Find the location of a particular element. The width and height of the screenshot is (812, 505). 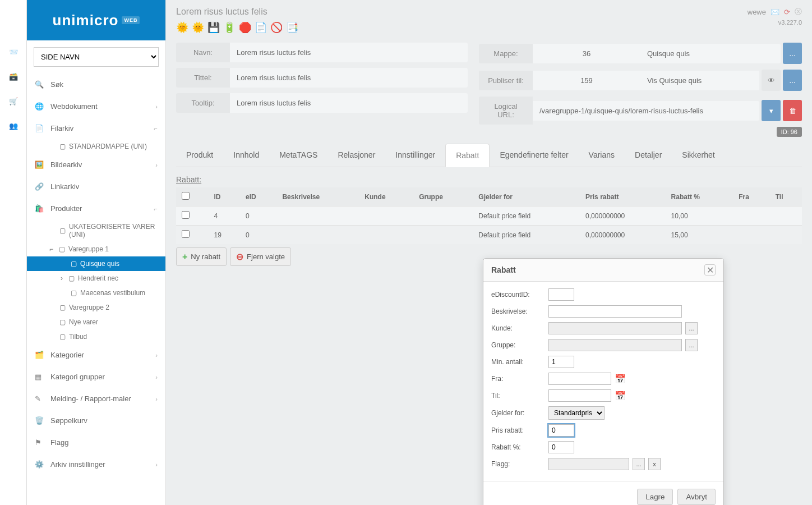

tab-innhold: Innhold is located at coordinates (246, 155).